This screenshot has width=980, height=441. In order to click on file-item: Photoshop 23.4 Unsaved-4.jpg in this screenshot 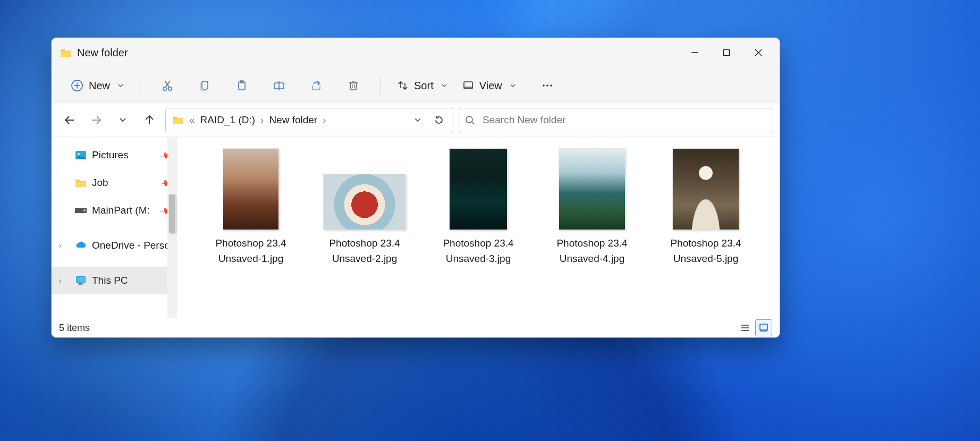, I will do `click(592, 206)`.